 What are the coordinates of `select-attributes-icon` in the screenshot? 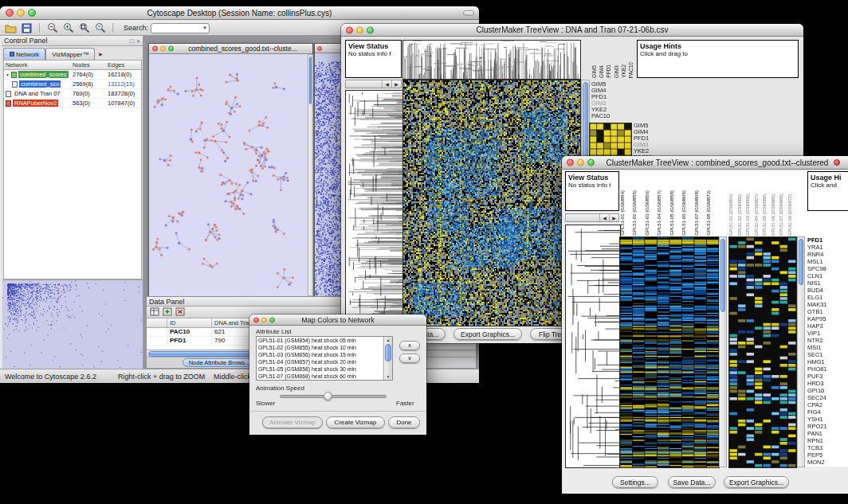 It's located at (155, 312).